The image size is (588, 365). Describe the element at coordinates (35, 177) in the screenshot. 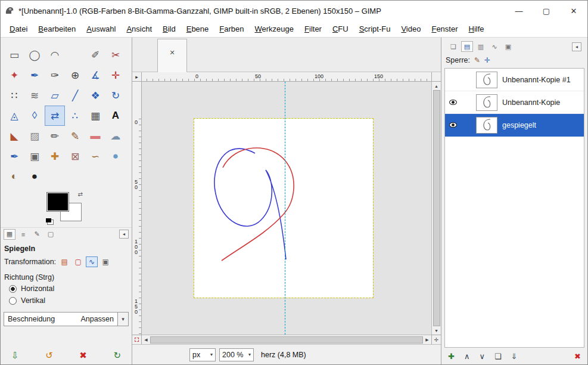

I see `mypaint-brush-tool: ●` at that location.